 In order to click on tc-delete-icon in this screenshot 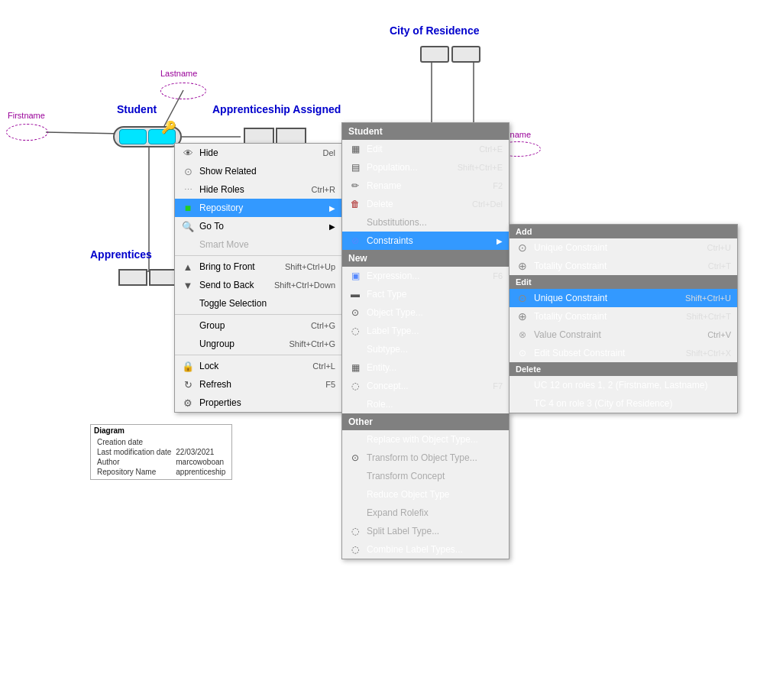, I will do `click(522, 403)`.